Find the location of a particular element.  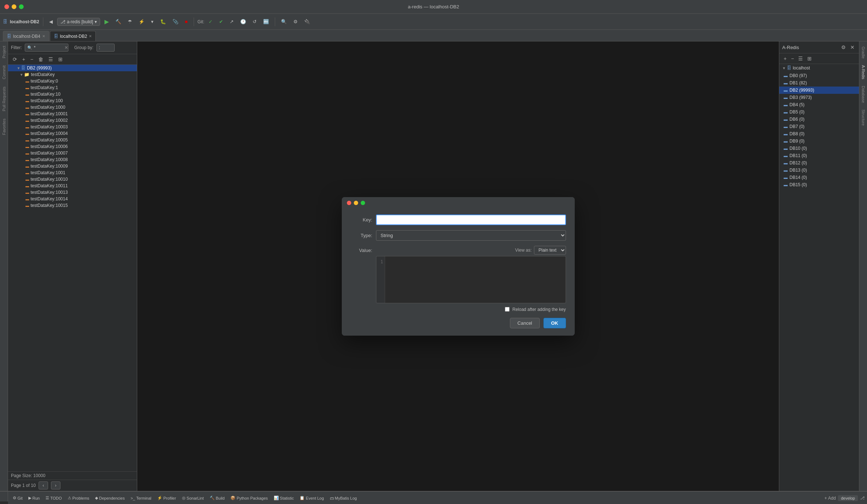

tab-close-2: ✕ is located at coordinates (90, 36).